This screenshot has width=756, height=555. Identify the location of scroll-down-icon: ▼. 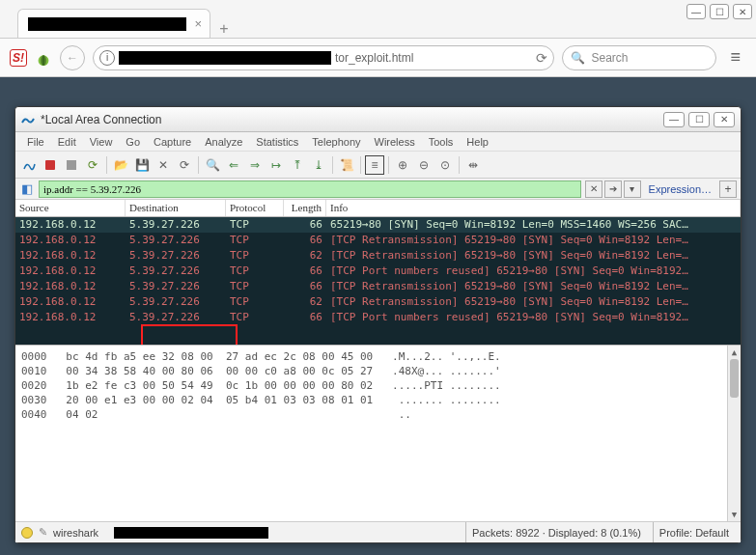
(734, 514).